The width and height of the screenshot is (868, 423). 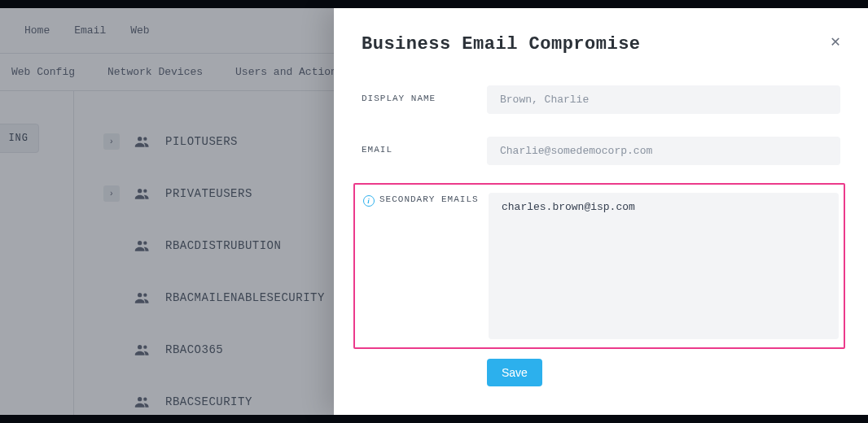 What do you see at coordinates (835, 42) in the screenshot?
I see `close-icon: ✕` at bounding box center [835, 42].